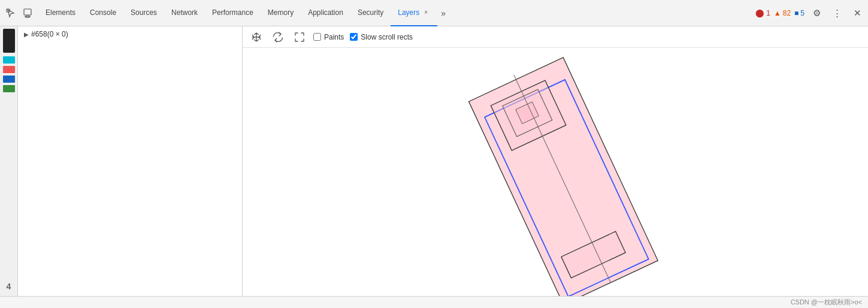  What do you see at coordinates (9, 41) in the screenshot?
I see `sidebar-dark-block` at bounding box center [9, 41].